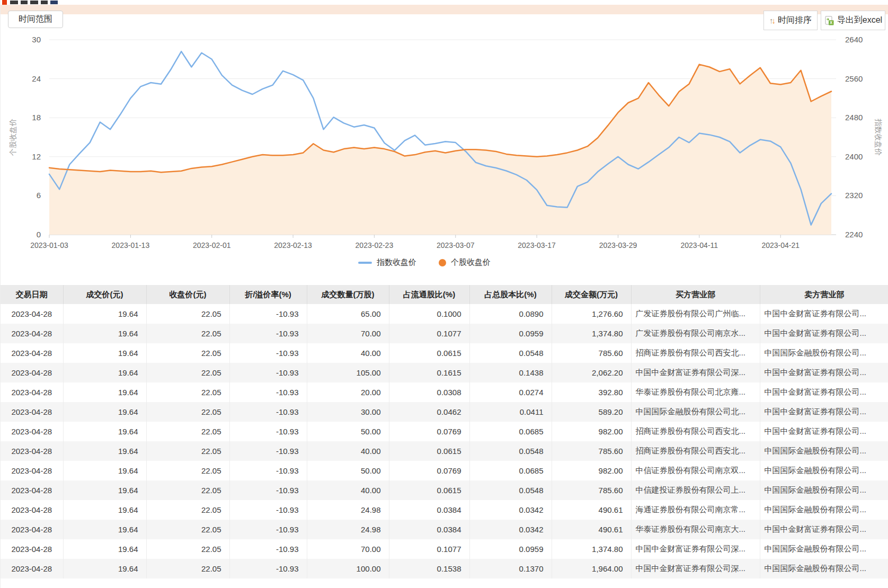 The width and height of the screenshot is (888, 588). Describe the element at coordinates (591, 314) in the screenshot. I see `table-cell: 1,276.60` at that location.